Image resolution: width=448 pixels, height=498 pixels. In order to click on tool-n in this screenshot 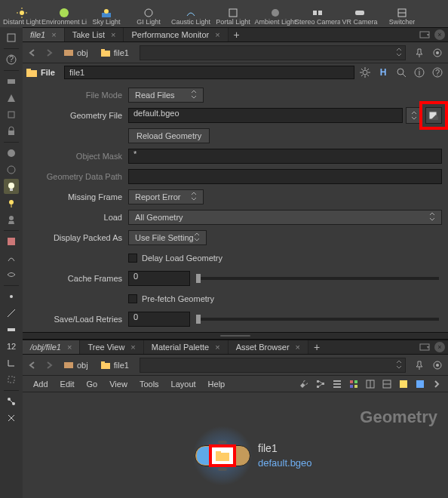, I will do `click(11, 401)`.